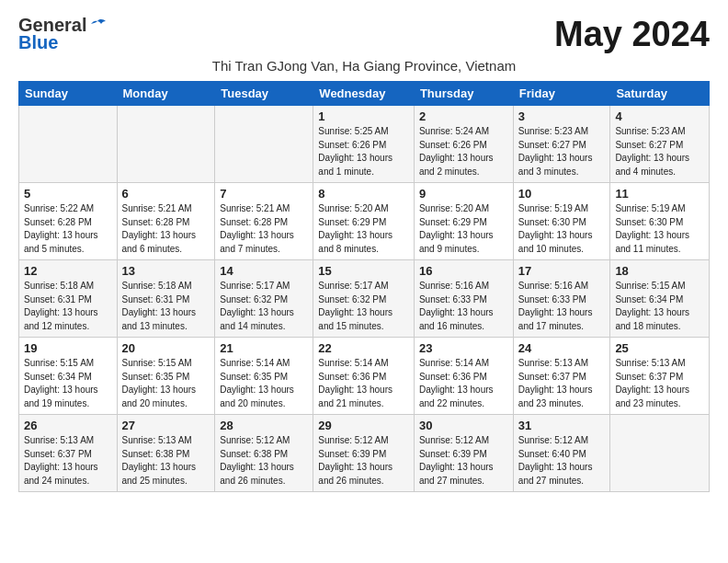 This screenshot has width=728, height=563. What do you see at coordinates (463, 222) in the screenshot?
I see `calendar-cell: 9Sunrise: 5:20 AM Sunset: 6:29 PM Daylig…` at bounding box center [463, 222].